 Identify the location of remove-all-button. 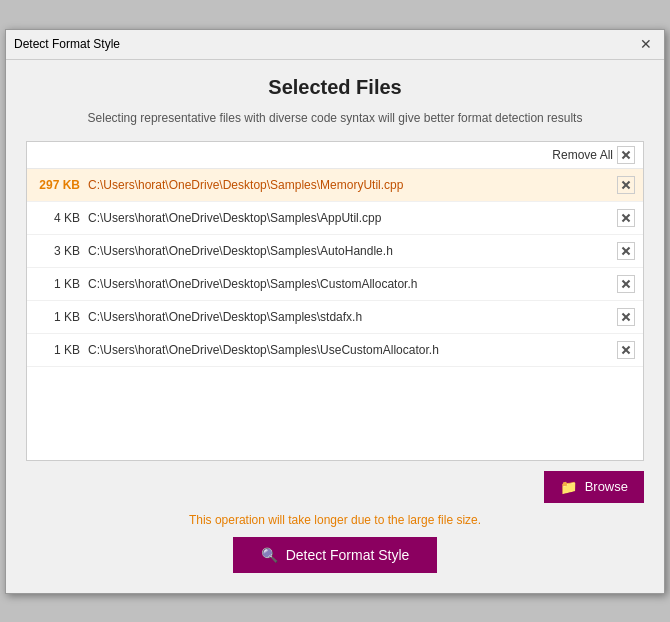
(626, 155).